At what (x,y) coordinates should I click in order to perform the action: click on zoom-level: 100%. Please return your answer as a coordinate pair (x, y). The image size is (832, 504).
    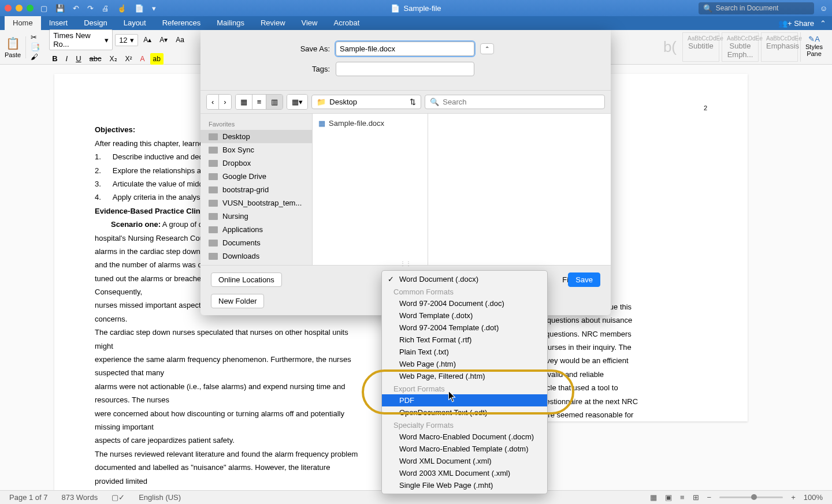
    Looking at the image, I should click on (814, 498).